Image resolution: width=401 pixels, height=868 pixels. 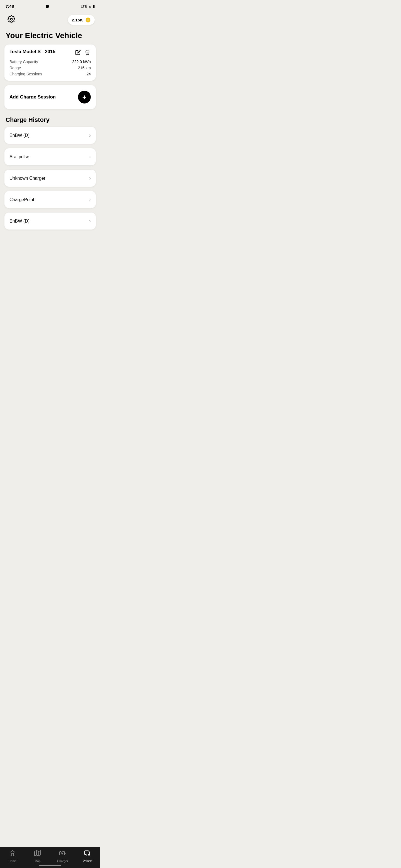 I want to click on history-item-label: ChargePoint, so click(x=22, y=199).